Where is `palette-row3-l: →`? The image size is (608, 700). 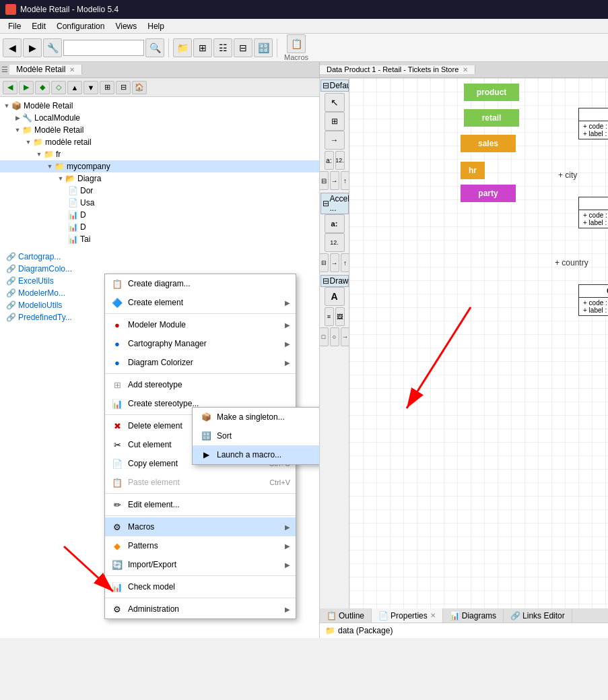 palette-row3-l: → is located at coordinates (335, 263).